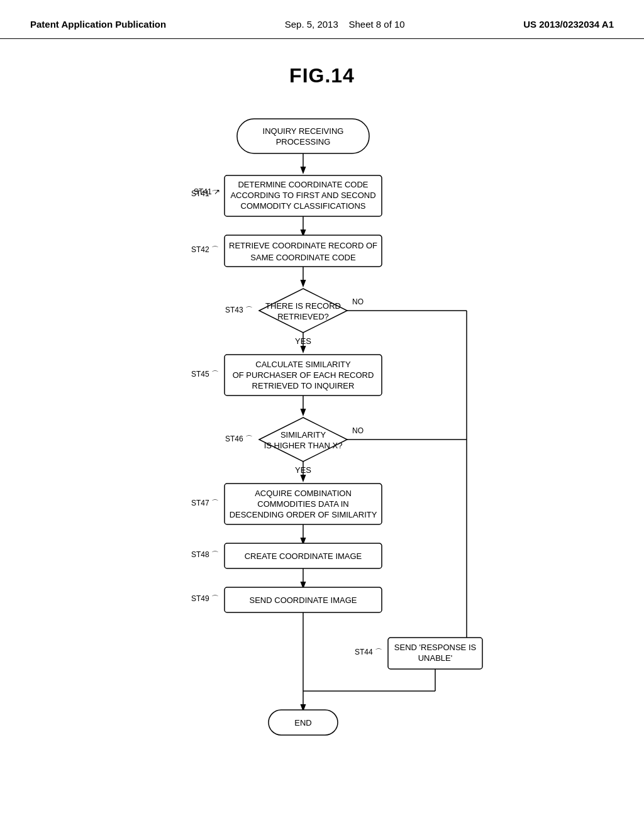  Describe the element at coordinates (303, 185) in the screenshot. I see `st41-text1: DETERMINE COORDINATE CODE` at that location.